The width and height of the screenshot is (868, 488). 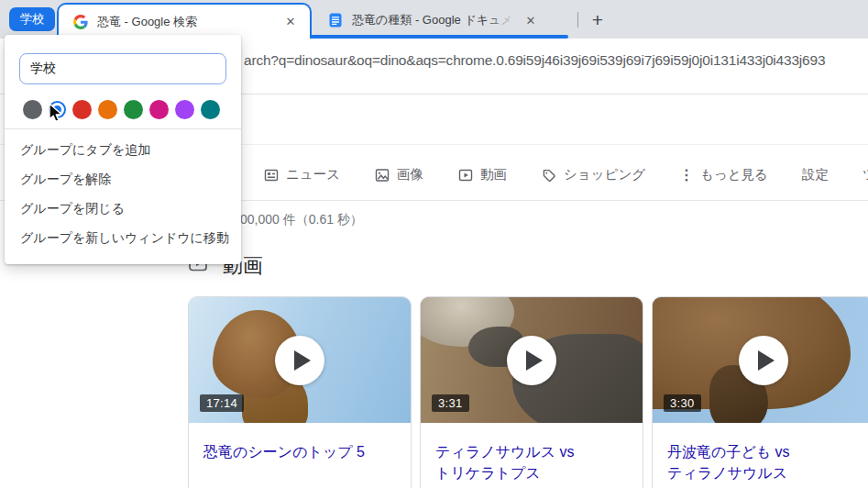 I want to click on video-thumbnail: 3:30, so click(x=761, y=360).